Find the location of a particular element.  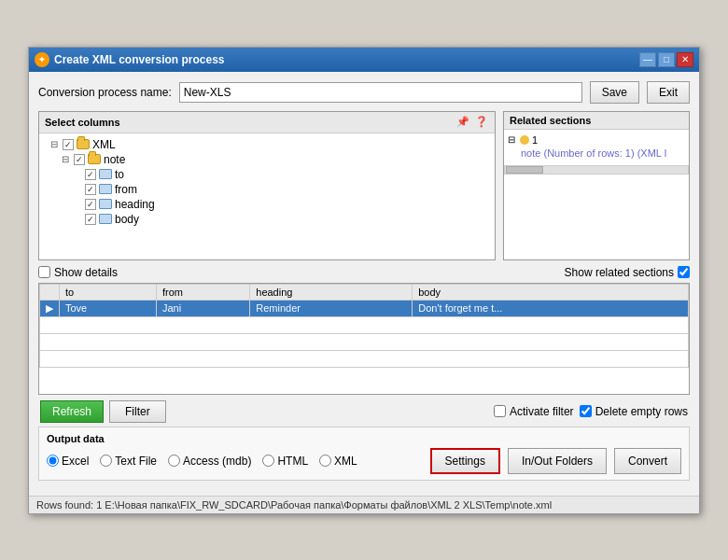

status-text: Rows found: 1 E:\Новая папка\FIX_RW_SDCA… is located at coordinates (294, 505).